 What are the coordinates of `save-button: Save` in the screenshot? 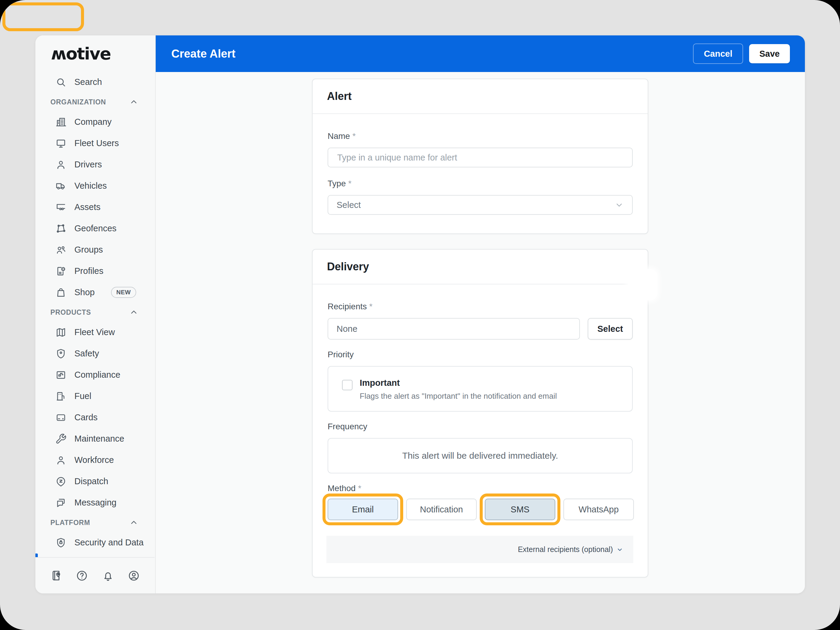 It's located at (769, 54).